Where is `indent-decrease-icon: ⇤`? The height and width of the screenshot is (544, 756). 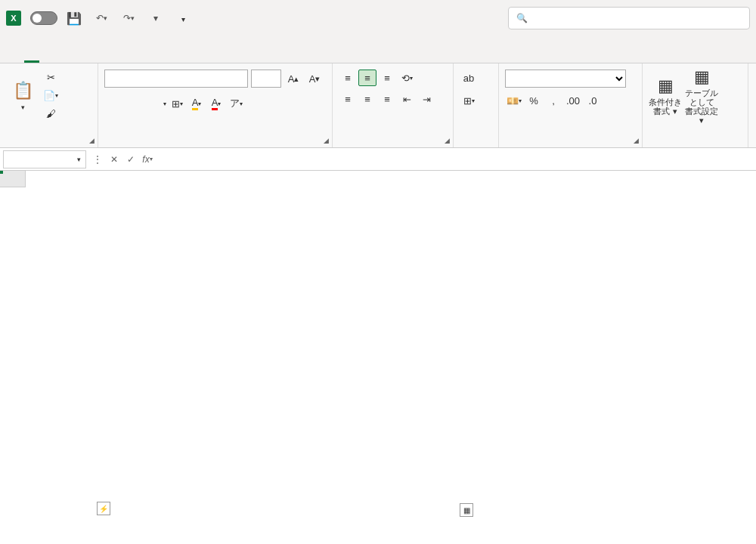 indent-decrease-icon: ⇤ is located at coordinates (407, 99).